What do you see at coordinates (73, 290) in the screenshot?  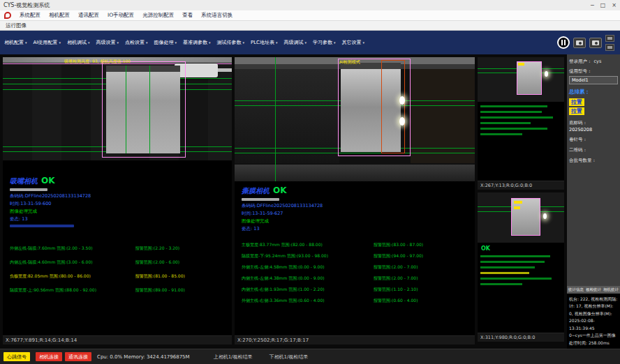 I see `measurement-text: 隔膜宽度-上:90.56mm 范围:(88.00 - 92.00)` at bounding box center [73, 290].